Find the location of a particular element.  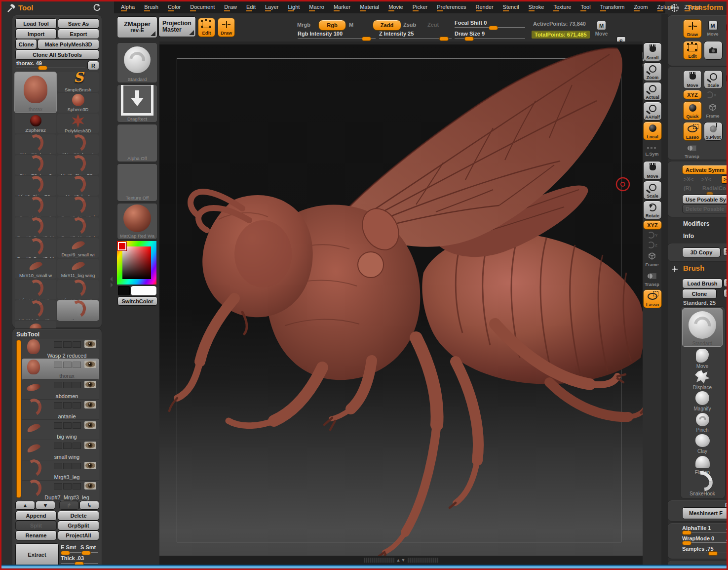

projection-master-button: Projection Master is located at coordinates (177, 27).